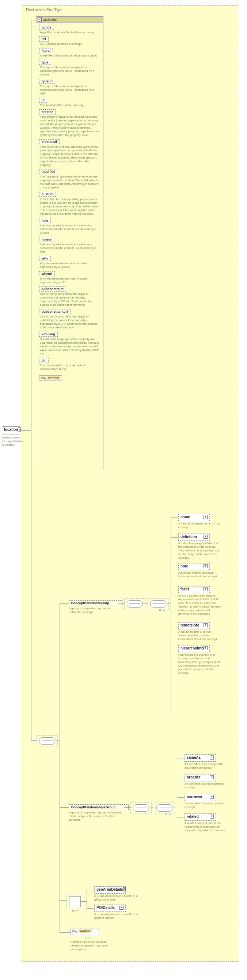 This screenshot has width=247, height=980. I want to click on attr-name: id, so click(43, 100).